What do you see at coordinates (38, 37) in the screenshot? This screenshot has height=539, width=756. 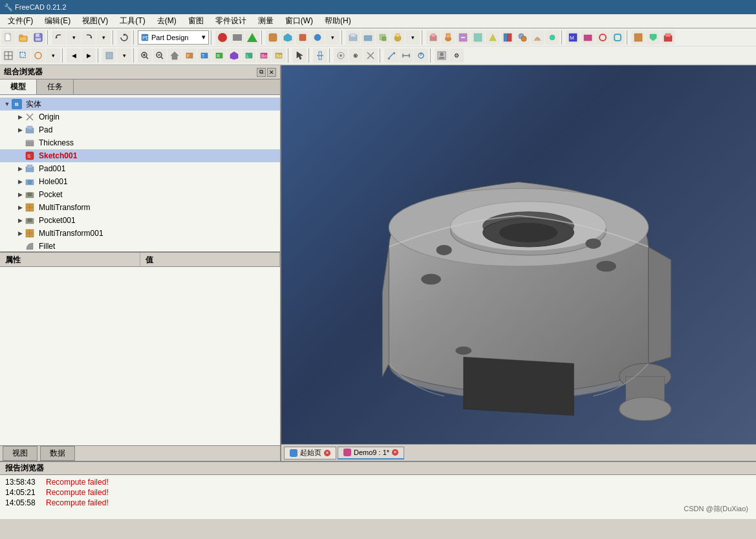 I see `save-button` at bounding box center [38, 37].